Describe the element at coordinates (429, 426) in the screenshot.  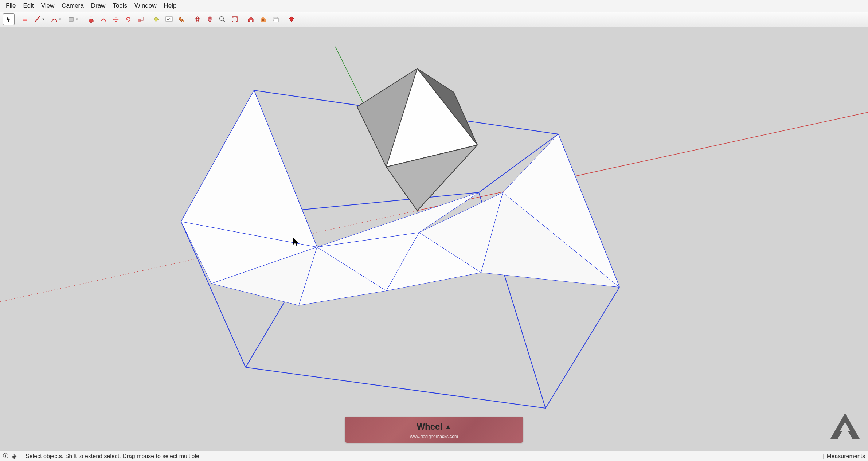
I see `banner-title: Wheel` at that location.